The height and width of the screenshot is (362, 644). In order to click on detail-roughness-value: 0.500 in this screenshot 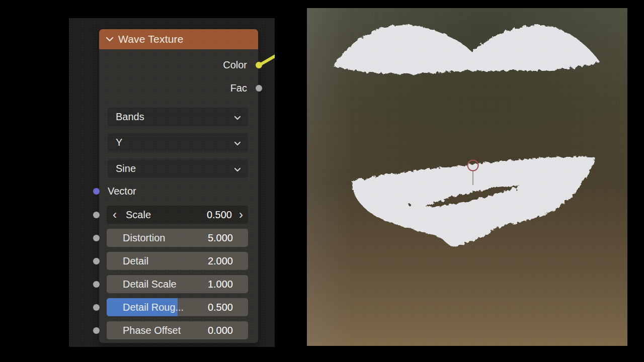, I will do `click(220, 308)`.